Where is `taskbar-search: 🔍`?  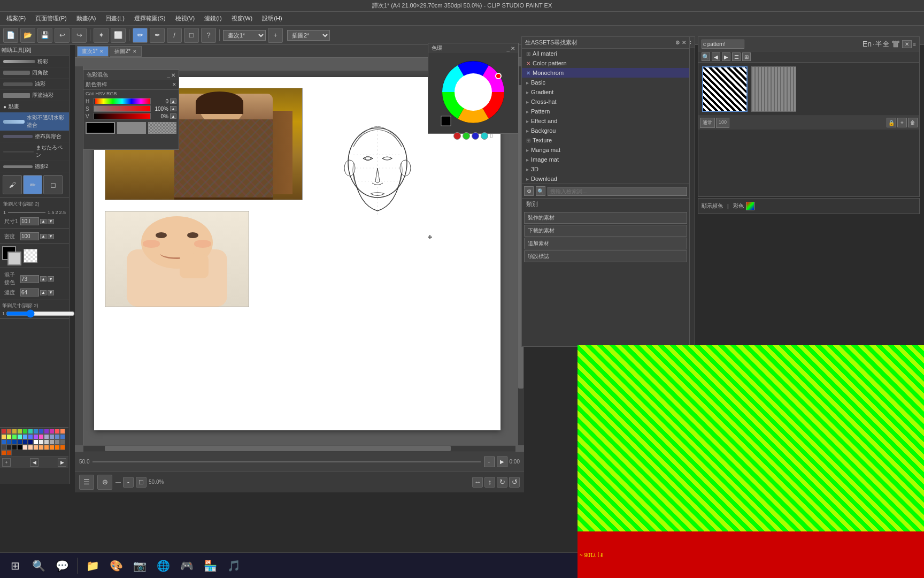
taskbar-search: 🔍 is located at coordinates (38, 566).